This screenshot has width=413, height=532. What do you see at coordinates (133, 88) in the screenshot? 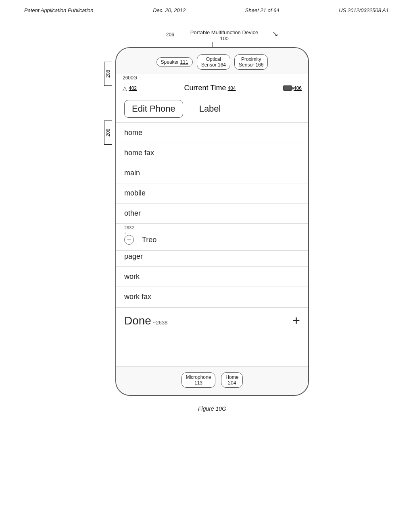
I see `signal-ref: 402` at bounding box center [133, 88].